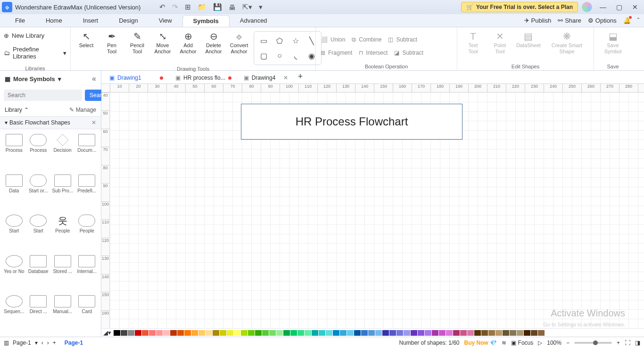 Image resolution: width=644 pixels, height=348 pixels. I want to click on shape-item: Database, so click(39, 273).